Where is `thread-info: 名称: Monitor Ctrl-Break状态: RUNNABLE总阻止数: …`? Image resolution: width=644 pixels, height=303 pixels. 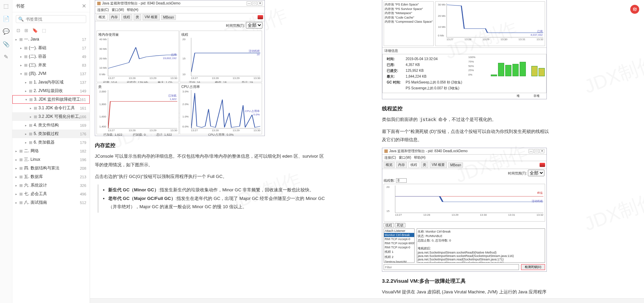 thread-info: 名称: Monitor Ctrl-Break状态: RUNNABLE总阻止数: … is located at coordinates (481, 246).